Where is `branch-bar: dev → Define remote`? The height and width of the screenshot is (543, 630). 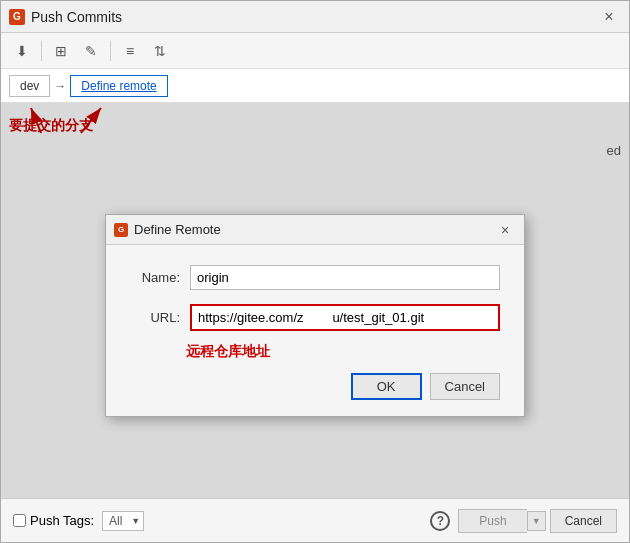 branch-bar: dev → Define remote is located at coordinates (315, 86).